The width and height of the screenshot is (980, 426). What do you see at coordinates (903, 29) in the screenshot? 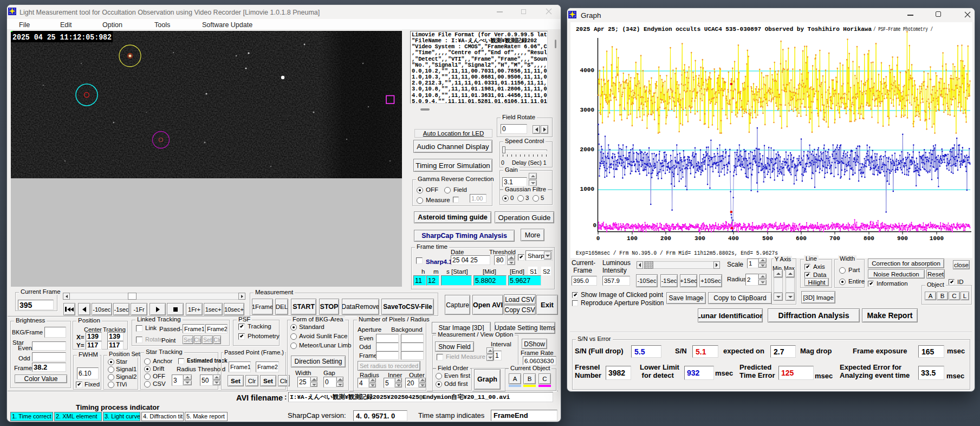
I see `svg-text: / PSF-Frame Photometry /` at bounding box center [903, 29].